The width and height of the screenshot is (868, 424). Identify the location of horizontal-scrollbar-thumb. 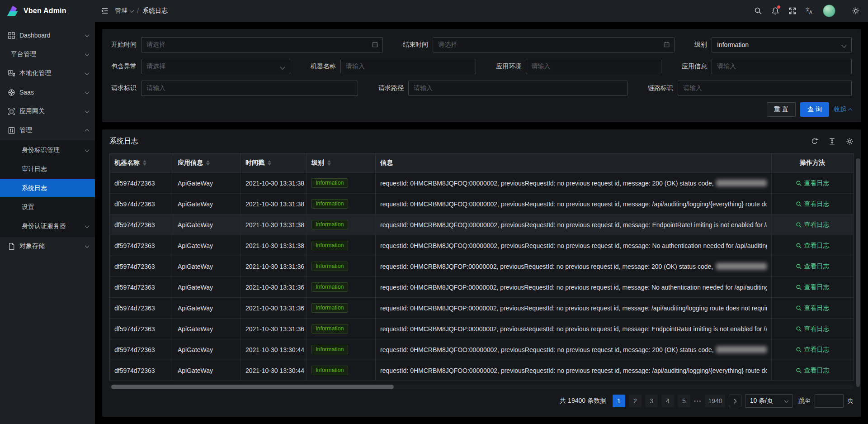
(252, 387).